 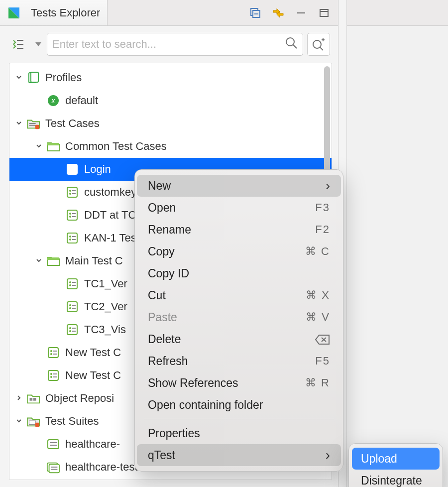 What do you see at coordinates (112, 215) in the screenshot?
I see `tree-item-label: DDT at TC l` at bounding box center [112, 215].